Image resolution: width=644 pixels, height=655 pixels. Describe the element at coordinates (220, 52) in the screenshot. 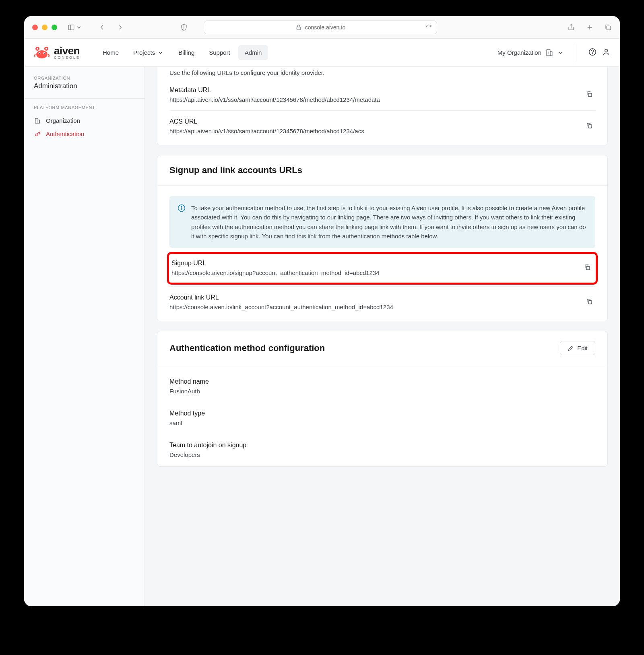

I see `nav-support: Support` at that location.